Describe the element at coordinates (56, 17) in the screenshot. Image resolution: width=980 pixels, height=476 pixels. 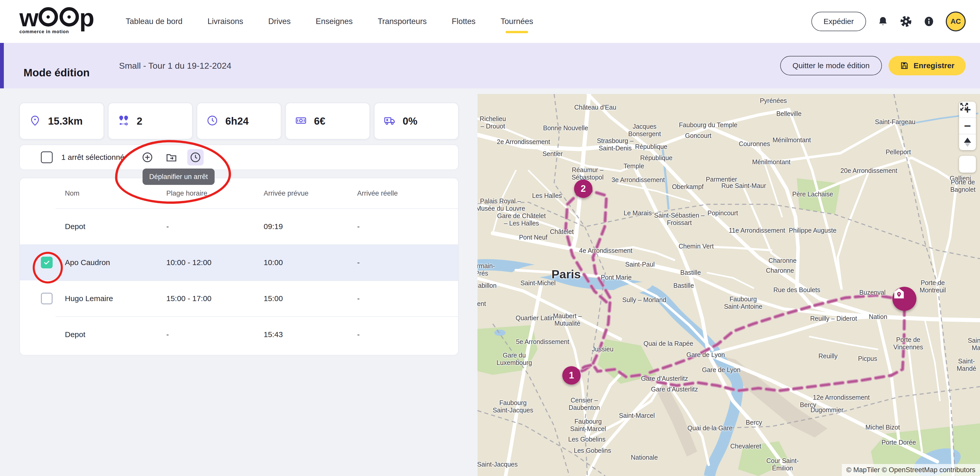
I see `brand-logo-word: w p` at that location.